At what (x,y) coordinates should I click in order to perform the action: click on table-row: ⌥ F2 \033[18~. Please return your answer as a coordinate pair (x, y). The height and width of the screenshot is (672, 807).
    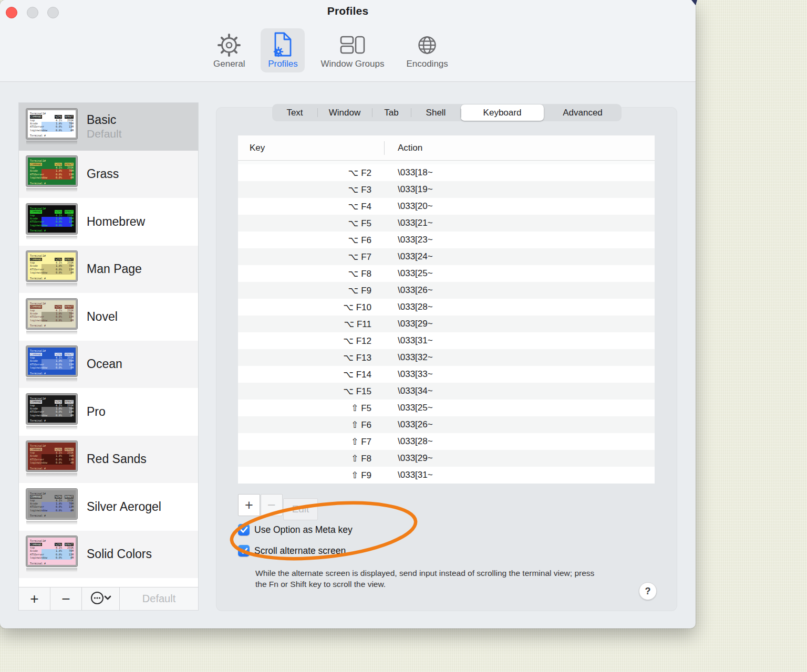
    Looking at the image, I should click on (447, 173).